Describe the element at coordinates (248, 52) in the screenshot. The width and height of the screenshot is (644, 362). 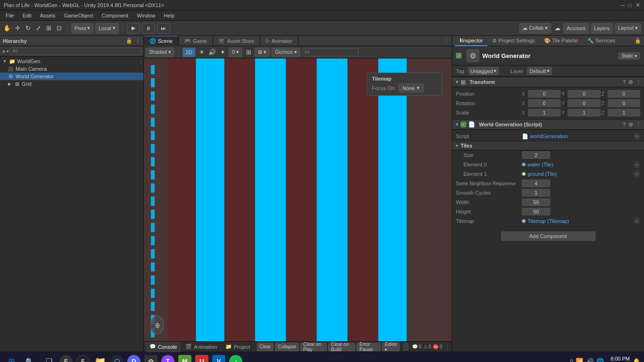
I see `scene-view-icon: ⊞` at that location.